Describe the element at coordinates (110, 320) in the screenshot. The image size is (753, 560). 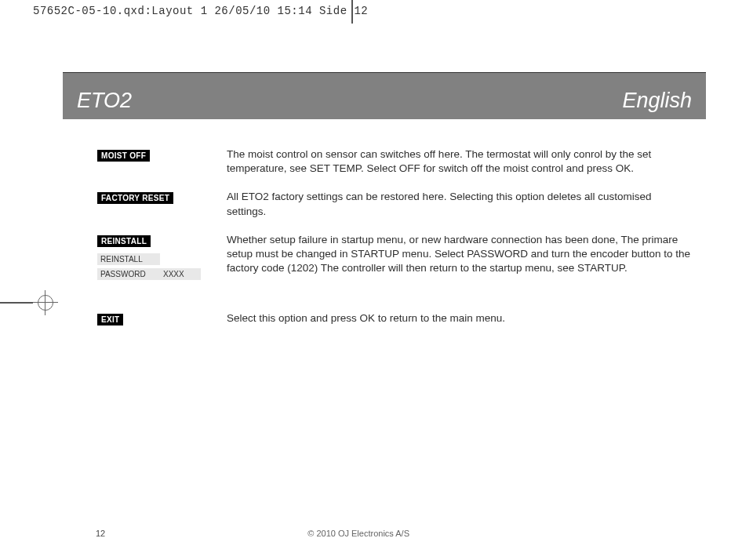
I see `tag-exit: EXIT` at that location.